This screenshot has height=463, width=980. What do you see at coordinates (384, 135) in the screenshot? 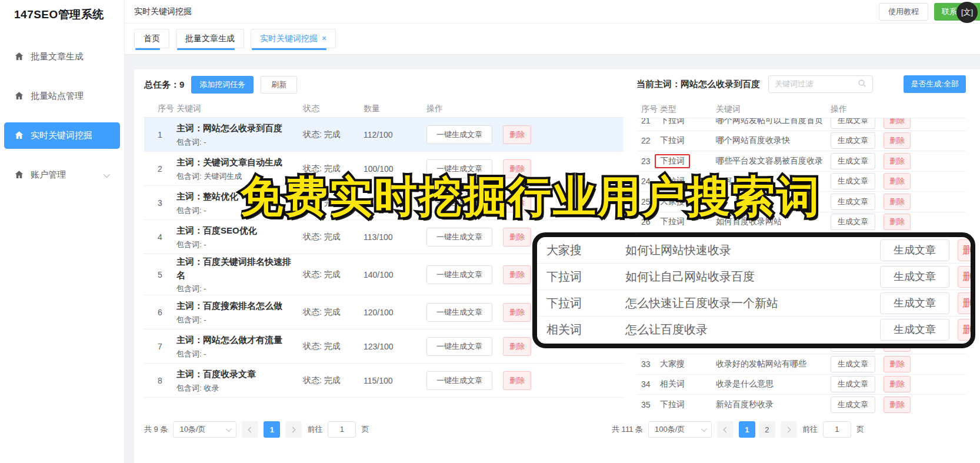
I see `table-row: 1 主词：网站怎么收录到百度 包含词: - 状态: 完成 112/100 一键生…` at bounding box center [384, 135].